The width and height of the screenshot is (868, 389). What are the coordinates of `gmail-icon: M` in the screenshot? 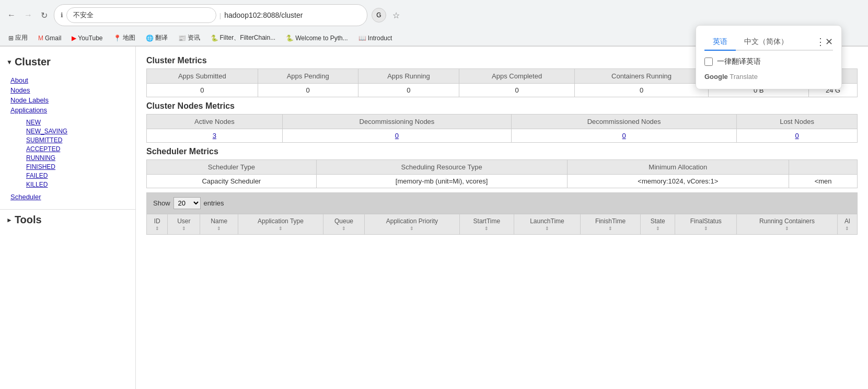 It's located at (41, 38).